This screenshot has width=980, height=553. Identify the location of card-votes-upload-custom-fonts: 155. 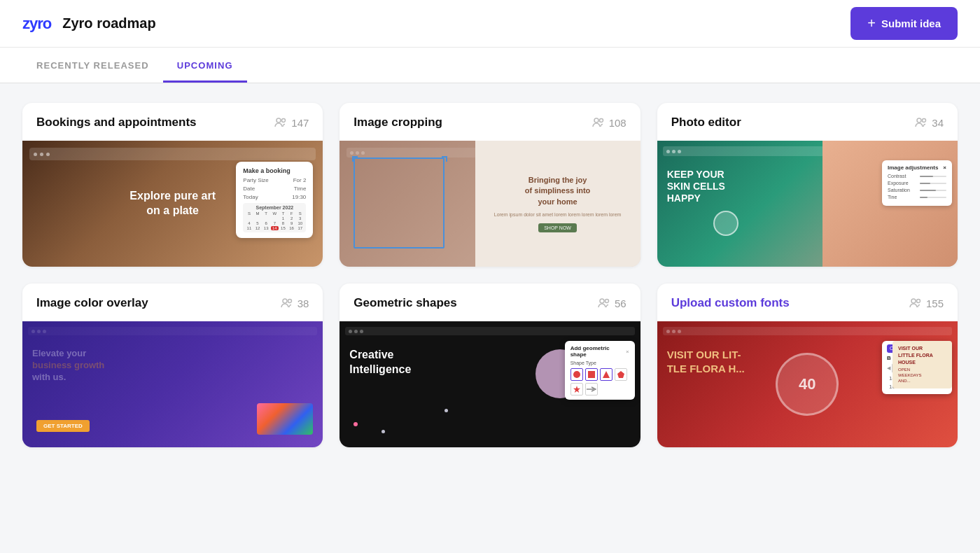
(927, 304).